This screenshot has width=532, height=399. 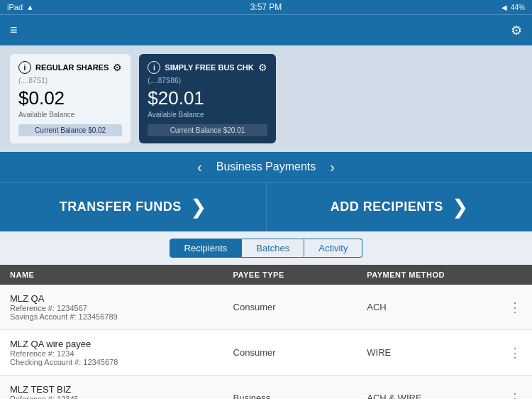 What do you see at coordinates (200, 168) in the screenshot?
I see `biz-nav-left-arrow: ‹` at bounding box center [200, 168].